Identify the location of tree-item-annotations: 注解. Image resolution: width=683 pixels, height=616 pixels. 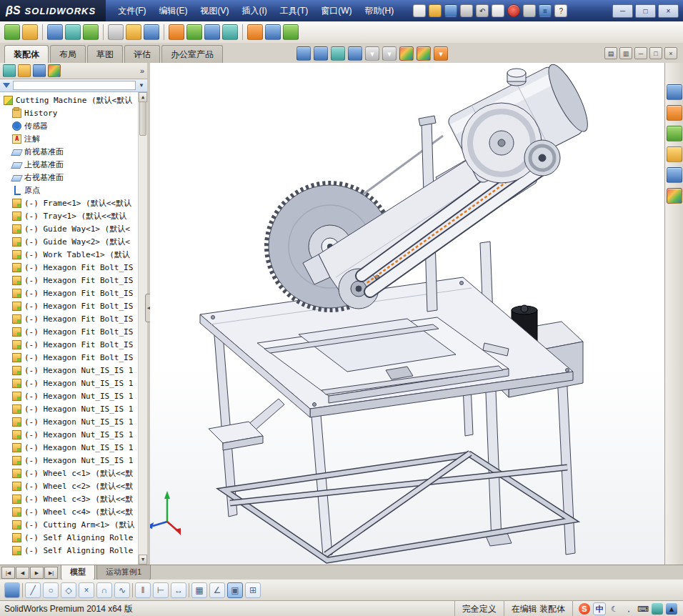
(74, 139).